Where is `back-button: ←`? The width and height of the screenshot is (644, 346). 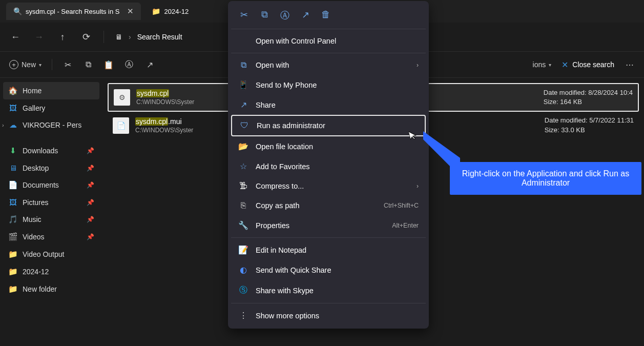
back-button: ← is located at coordinates (15, 37).